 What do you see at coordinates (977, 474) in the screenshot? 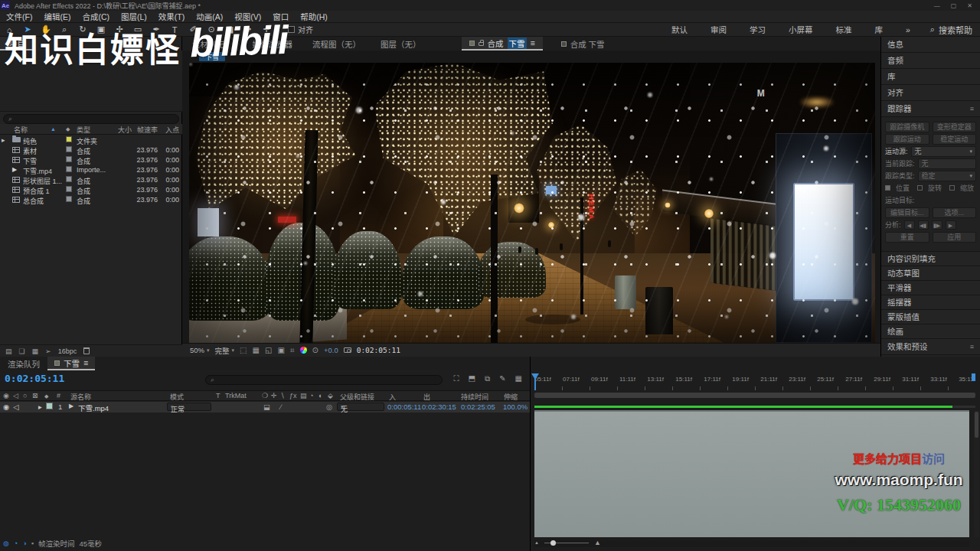
I see `vertical-scrollbar` at bounding box center [977, 474].